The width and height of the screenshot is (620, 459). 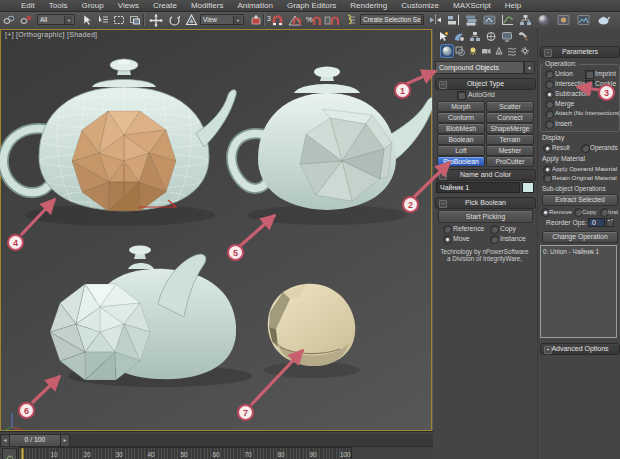 What do you see at coordinates (548, 178) in the screenshot?
I see `retain-original-material-radio` at bounding box center [548, 178].